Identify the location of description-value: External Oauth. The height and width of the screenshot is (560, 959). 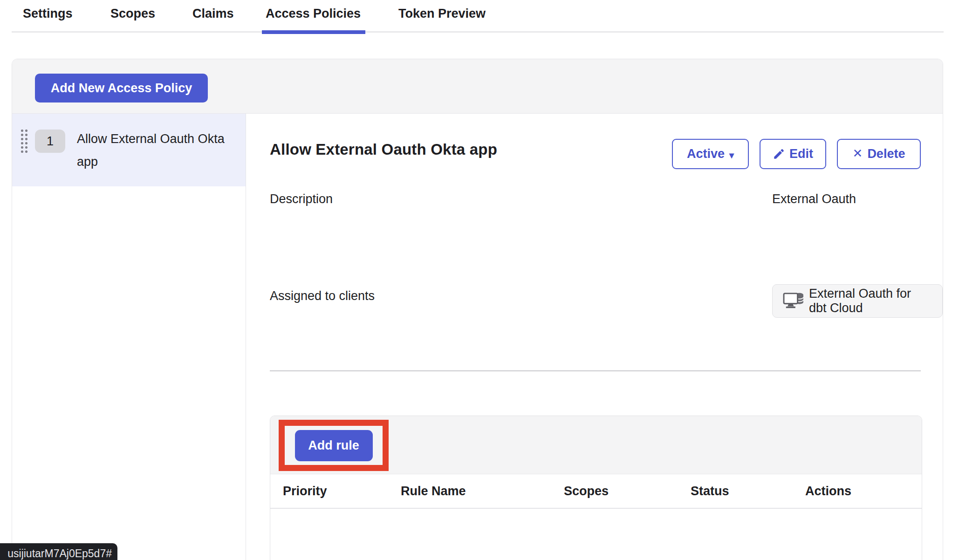
(814, 199).